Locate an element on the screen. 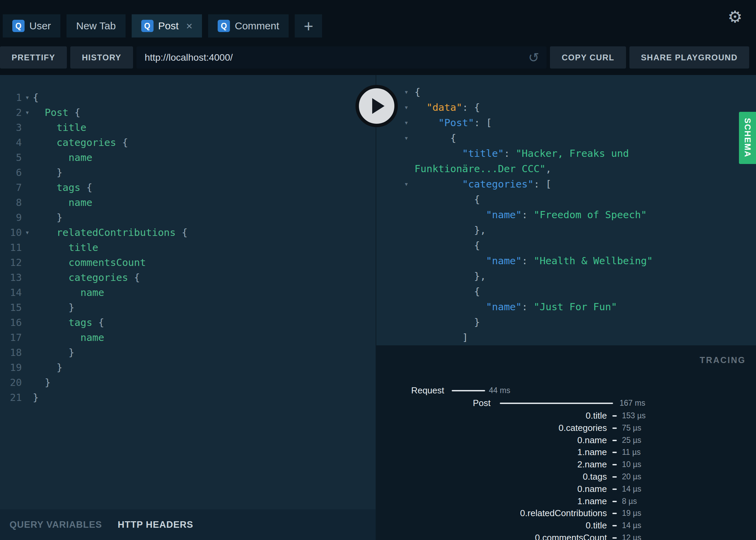 The image size is (756, 540). tracing-row-time: 25 µs is located at coordinates (632, 440).